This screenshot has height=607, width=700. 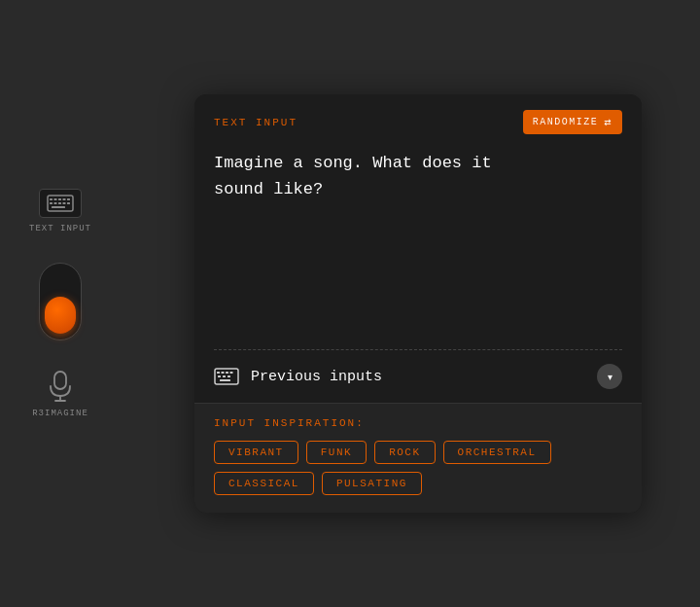 What do you see at coordinates (371, 483) in the screenshot?
I see `tag-pulsating: PULSATING` at bounding box center [371, 483].